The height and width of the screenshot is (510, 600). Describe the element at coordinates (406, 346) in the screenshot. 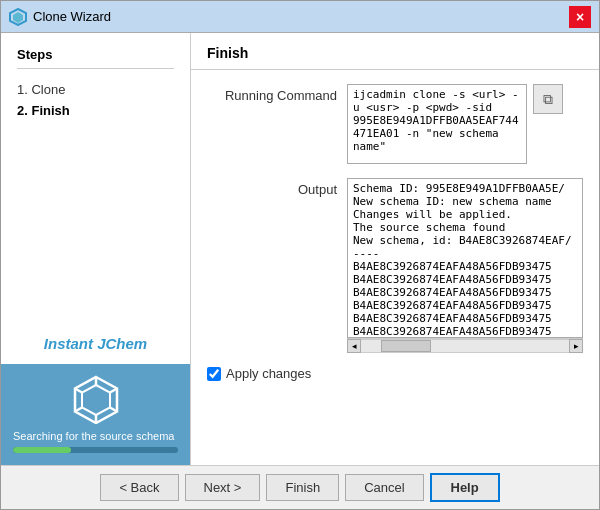

I see `scroll-thumb` at that location.